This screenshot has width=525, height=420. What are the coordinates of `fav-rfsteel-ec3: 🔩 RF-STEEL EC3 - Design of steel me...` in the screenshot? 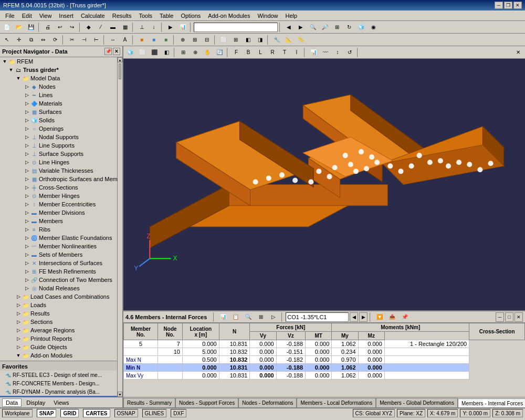 It's located at (59, 375).